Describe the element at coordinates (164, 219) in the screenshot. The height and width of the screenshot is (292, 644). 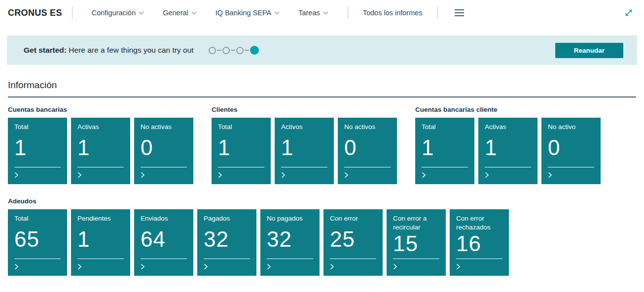
I see `tile-label: Enviados` at that location.